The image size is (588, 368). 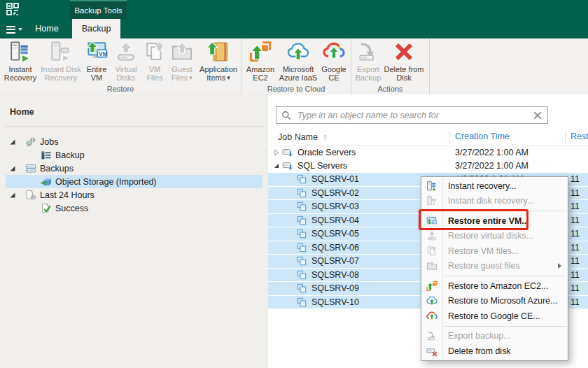 I want to click on menu-item-instant-recovery: Instant recovery..., so click(x=494, y=186).